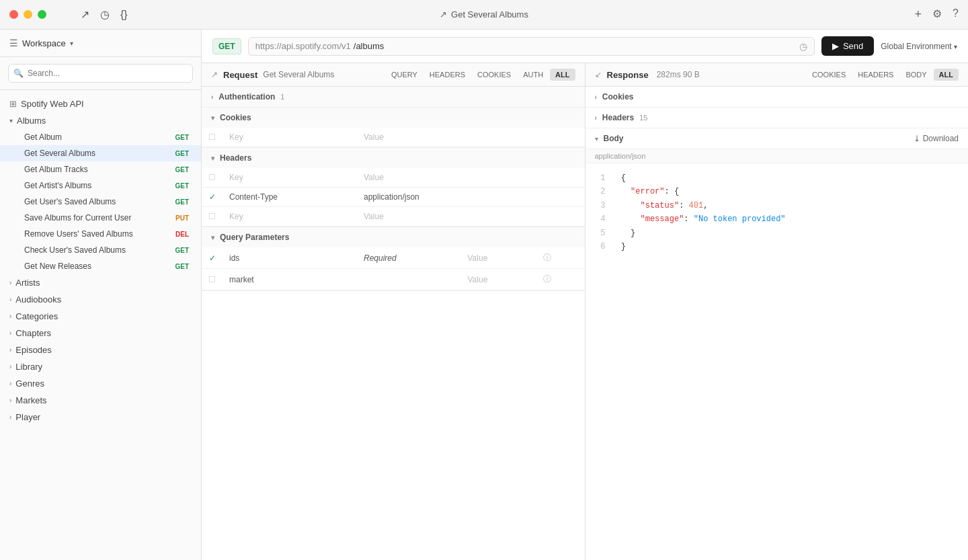 The width and height of the screenshot is (968, 560). I want to click on help-icon: ?, so click(956, 15).